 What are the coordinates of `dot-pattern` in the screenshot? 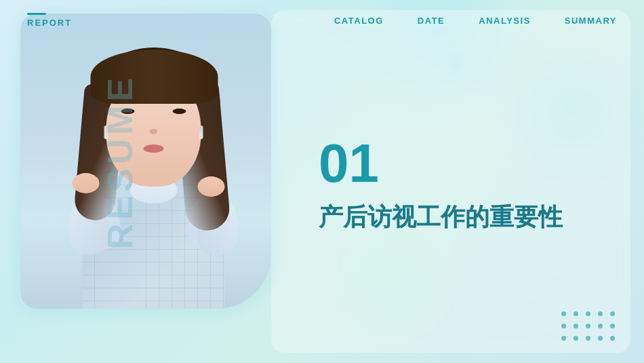 It's located at (589, 327).